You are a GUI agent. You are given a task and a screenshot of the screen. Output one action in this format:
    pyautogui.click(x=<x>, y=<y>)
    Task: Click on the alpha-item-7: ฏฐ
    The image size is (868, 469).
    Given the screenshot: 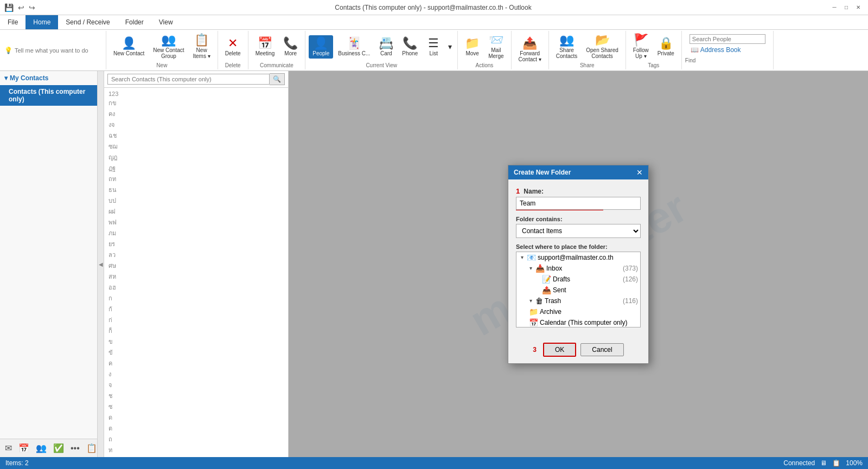 What is the action you would take?
    pyautogui.click(x=196, y=168)
    